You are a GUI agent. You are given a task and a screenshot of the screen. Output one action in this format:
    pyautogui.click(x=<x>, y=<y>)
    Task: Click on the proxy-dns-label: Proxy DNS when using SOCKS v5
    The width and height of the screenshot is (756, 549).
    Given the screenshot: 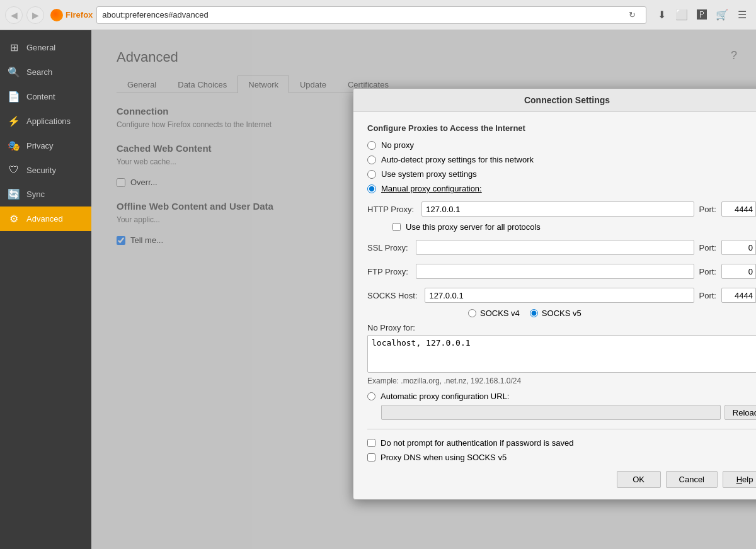 What is the action you would take?
    pyautogui.click(x=444, y=457)
    